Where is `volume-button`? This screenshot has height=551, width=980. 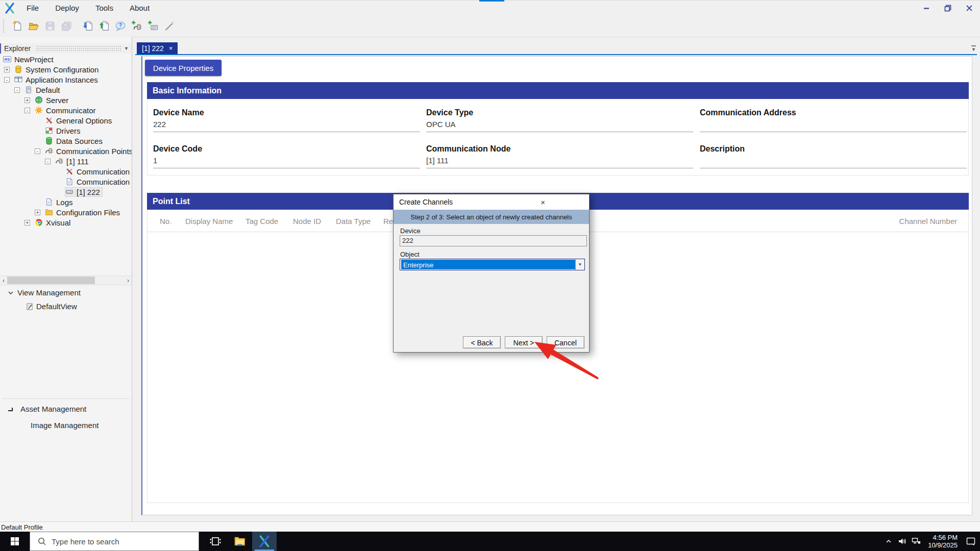
volume-button is located at coordinates (902, 541).